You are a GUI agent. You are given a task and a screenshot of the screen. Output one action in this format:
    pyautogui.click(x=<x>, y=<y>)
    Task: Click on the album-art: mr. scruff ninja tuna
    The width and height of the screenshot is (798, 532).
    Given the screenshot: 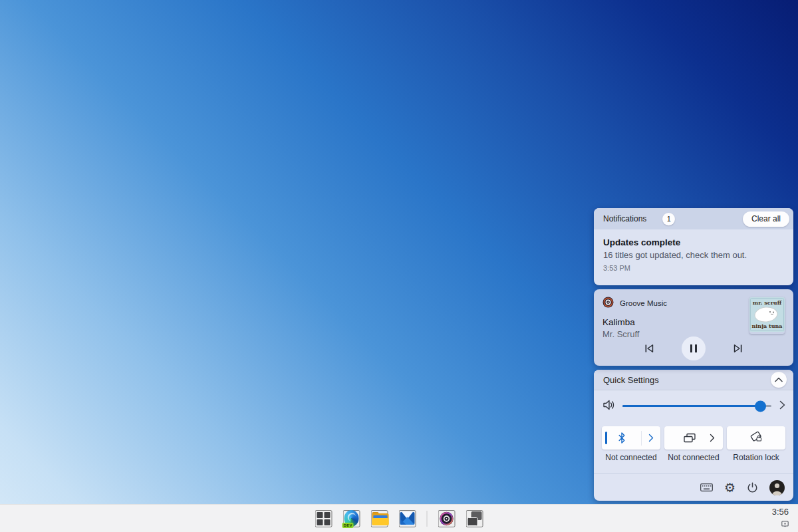 What is the action you would take?
    pyautogui.click(x=767, y=315)
    